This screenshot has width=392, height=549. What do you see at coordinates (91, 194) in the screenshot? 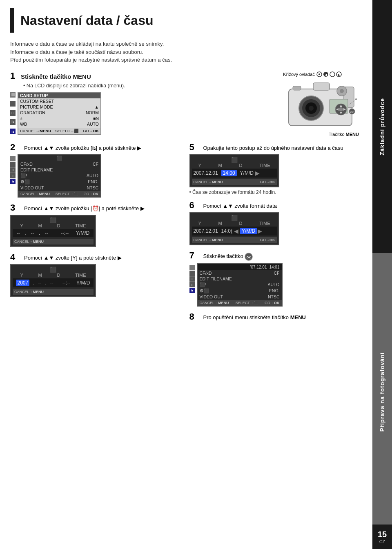
I see `m2-go: GO→OK` at bounding box center [91, 194].